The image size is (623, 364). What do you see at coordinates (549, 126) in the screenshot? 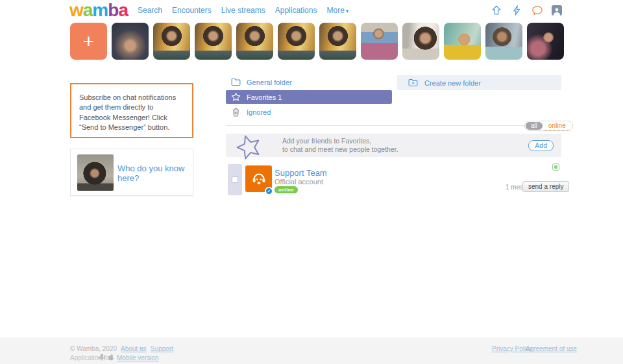
I see `all-online-toggle: all online` at bounding box center [549, 126].